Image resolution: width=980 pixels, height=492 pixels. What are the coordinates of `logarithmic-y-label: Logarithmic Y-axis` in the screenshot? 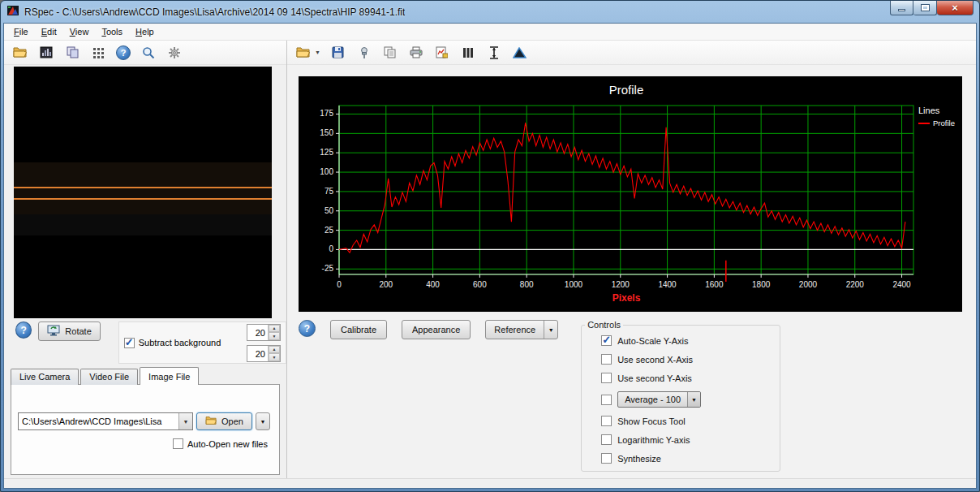 It's located at (654, 440).